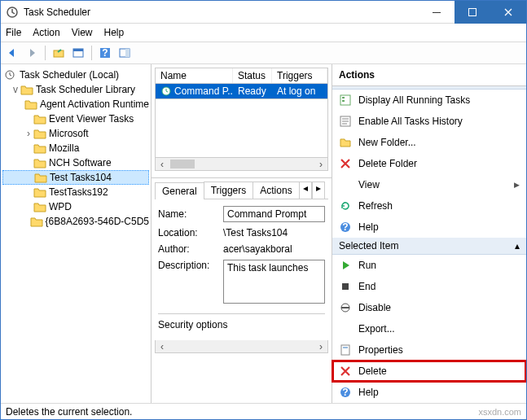 This screenshot has height=420, width=527. What do you see at coordinates (194, 76) in the screenshot?
I see `col-name: Name` at bounding box center [194, 76].